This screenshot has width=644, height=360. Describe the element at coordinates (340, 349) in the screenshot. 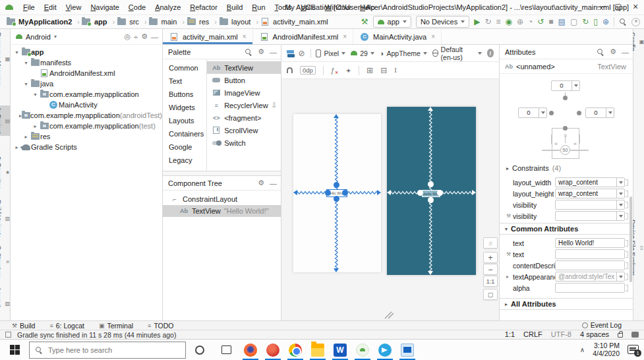

I see `word-icon: W` at that location.